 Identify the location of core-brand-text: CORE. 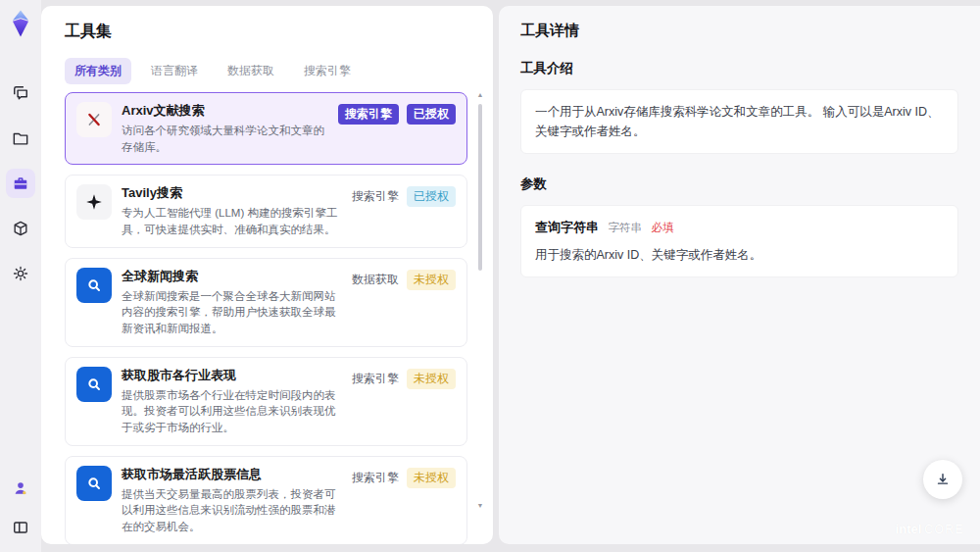
(945, 529).